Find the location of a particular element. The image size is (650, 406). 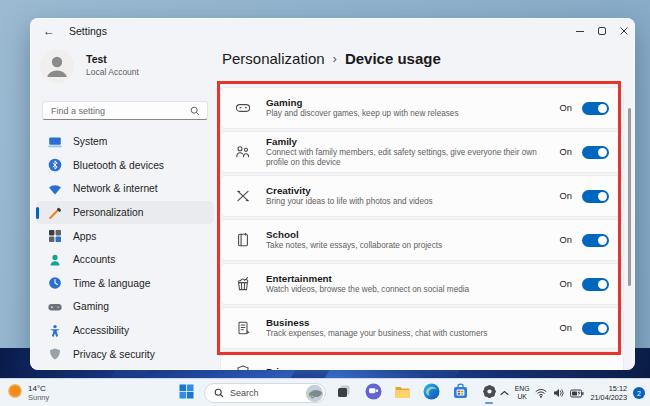

sidebar-item-system: System is located at coordinates (125, 142).